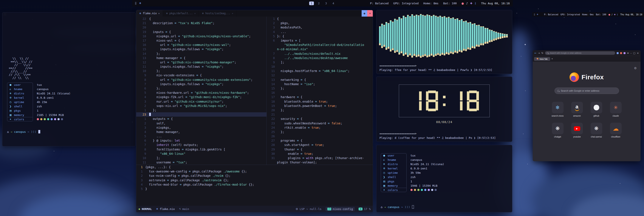 The height and width of the screenshot is (216, 644). I want to click on buffer-pick-button: ◈, so click(364, 13).